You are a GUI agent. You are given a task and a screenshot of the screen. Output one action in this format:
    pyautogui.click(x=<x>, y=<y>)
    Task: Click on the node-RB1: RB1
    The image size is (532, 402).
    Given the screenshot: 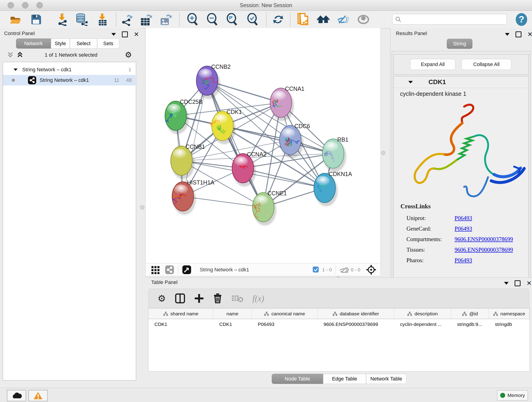 What is the action you would take?
    pyautogui.click(x=335, y=154)
    